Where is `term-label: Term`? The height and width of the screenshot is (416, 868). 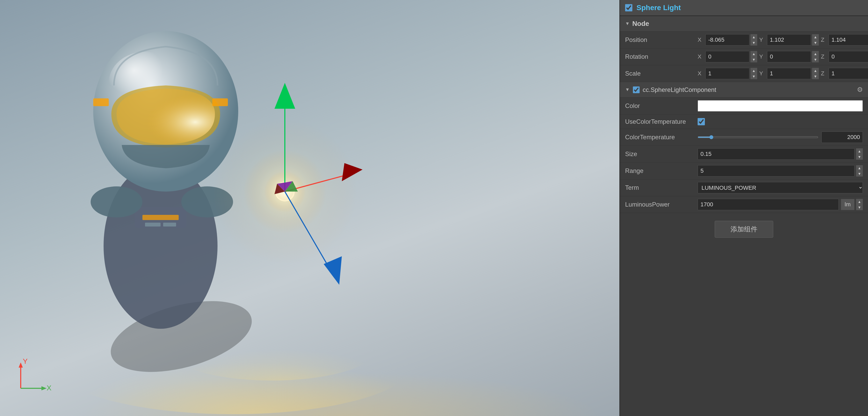
term-label: Term is located at coordinates (661, 188).